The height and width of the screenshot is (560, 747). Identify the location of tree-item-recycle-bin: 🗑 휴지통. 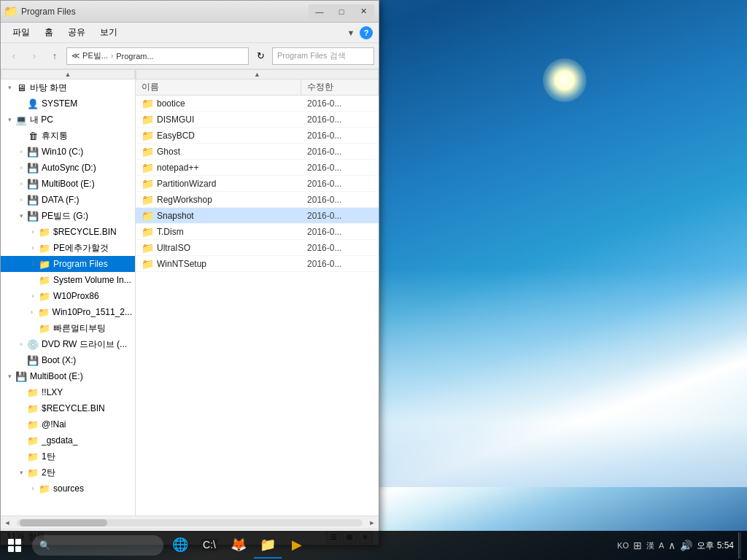
(68, 136).